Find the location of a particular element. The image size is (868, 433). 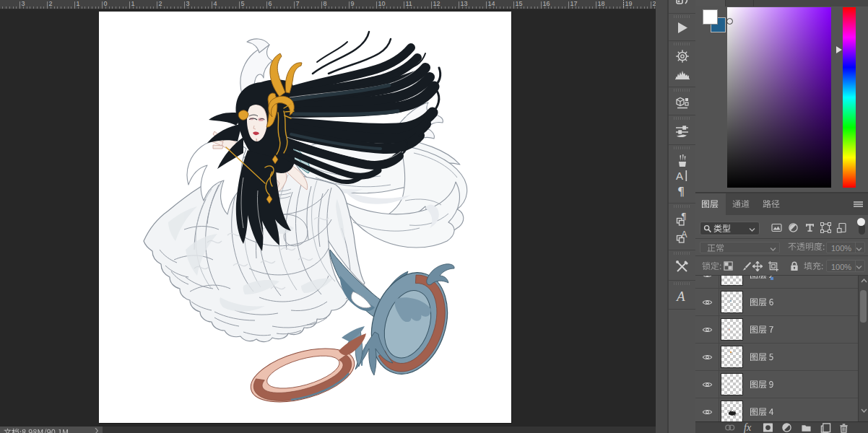

new-layer-icon is located at coordinates (826, 428).